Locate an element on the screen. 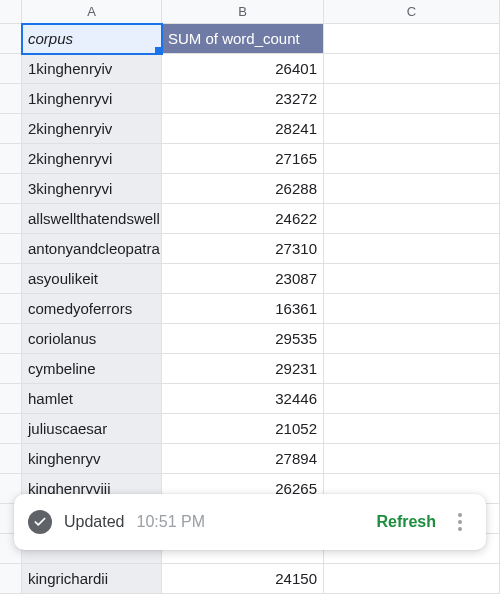  cell-corpus: 1kinghenryvi is located at coordinates (92, 99).